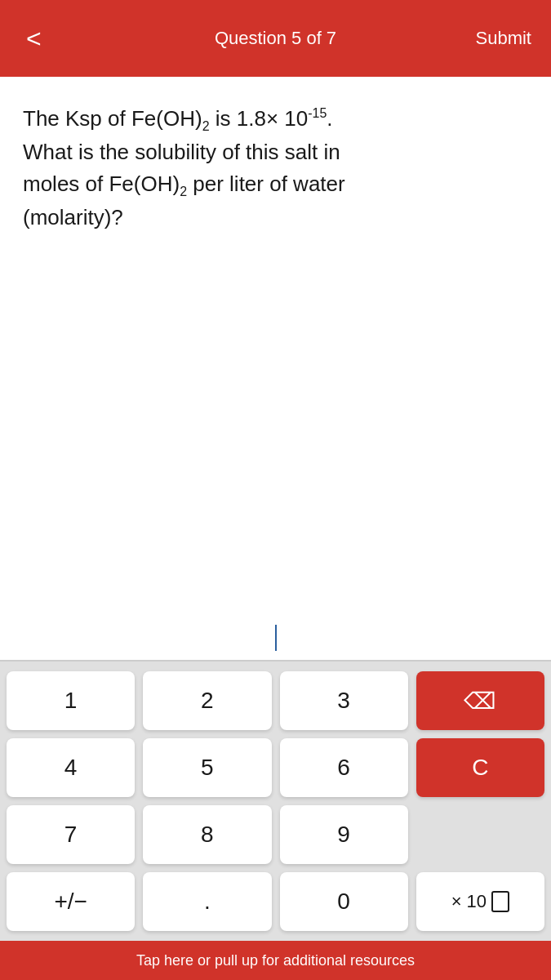 Image resolution: width=551 pixels, height=980 pixels. I want to click on key-decimal: ., so click(207, 902).